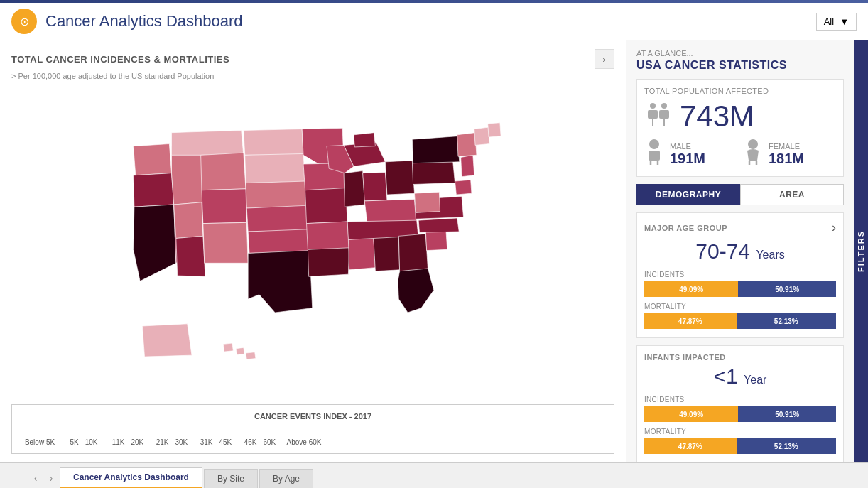 This screenshot has height=488, width=868. What do you see at coordinates (413, 253) in the screenshot?
I see `state-ga` at bounding box center [413, 253].